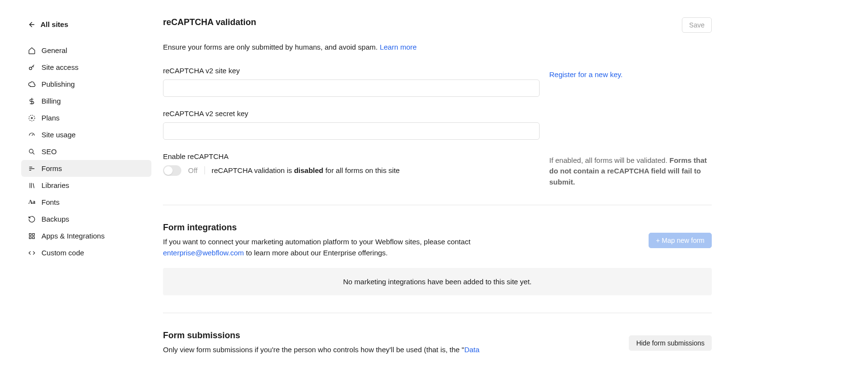  What do you see at coordinates (54, 24) in the screenshot?
I see `back-label: All sites` at bounding box center [54, 24].